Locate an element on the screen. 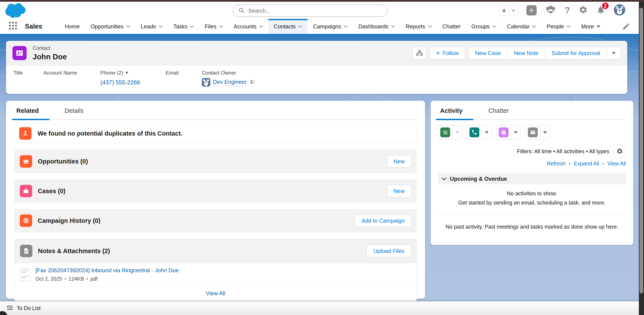  global-create-icon is located at coordinates (532, 11).